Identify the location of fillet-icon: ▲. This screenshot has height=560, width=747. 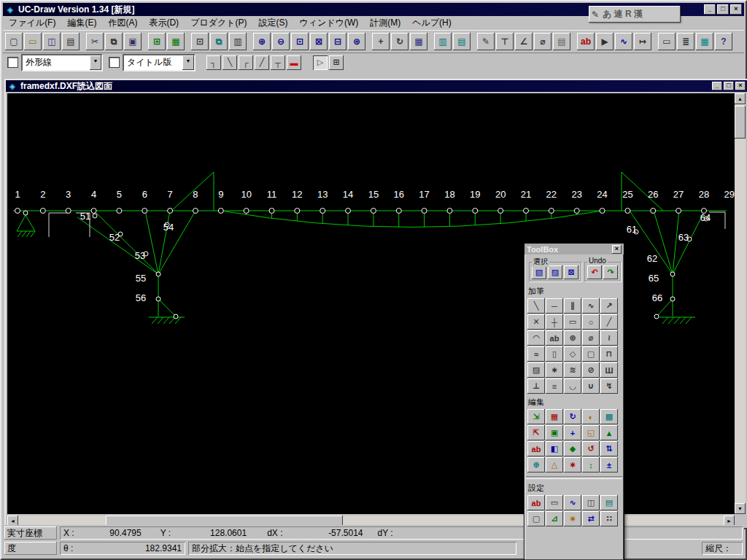
(609, 433).